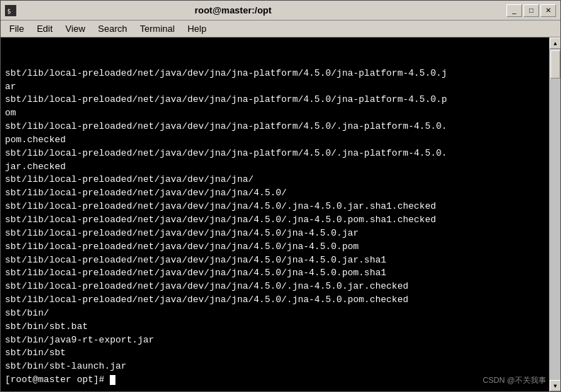  I want to click on terminal-line: sbt/bin/java9-rt-export.jar, so click(275, 341).